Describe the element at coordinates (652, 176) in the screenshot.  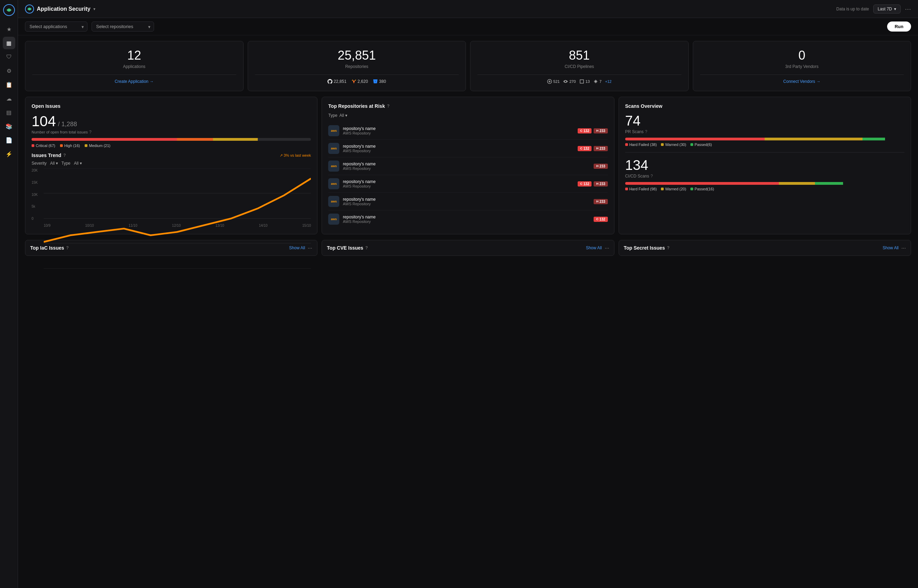
I see `cicd-scans-help-icon: ?` at that location.